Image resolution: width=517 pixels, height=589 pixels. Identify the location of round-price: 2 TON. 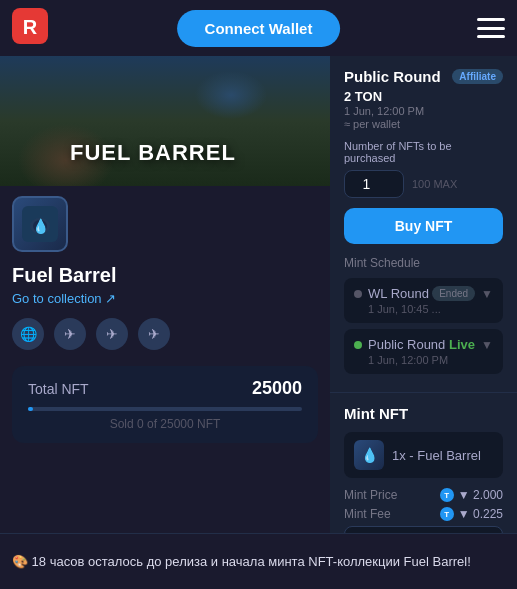
(424, 96).